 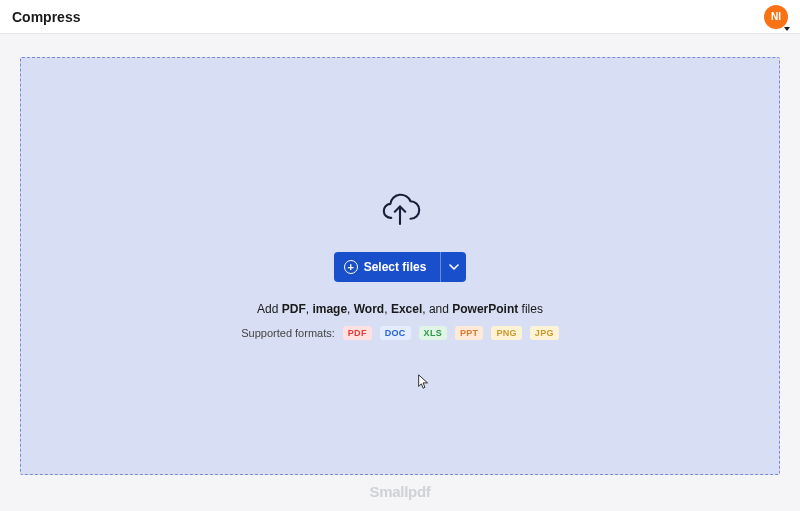 What do you see at coordinates (351, 267) in the screenshot?
I see `plus-circle-icon: +` at bounding box center [351, 267].